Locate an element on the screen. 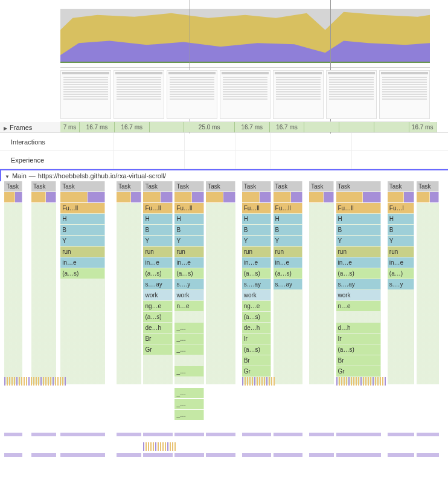 Image resolution: width=448 pixels, height=481 pixels. interactions-track: Interactions is located at coordinates (224, 142).